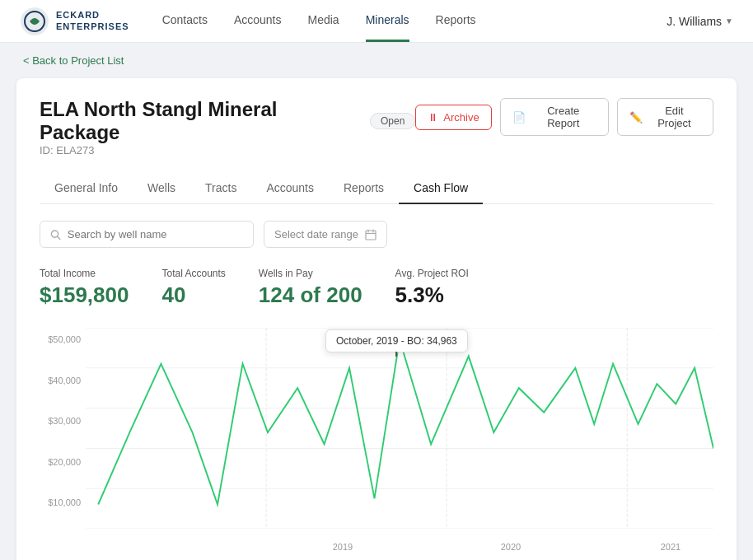 Image resolution: width=753 pixels, height=560 pixels. I want to click on y-label-30k: $30,000, so click(60, 421).